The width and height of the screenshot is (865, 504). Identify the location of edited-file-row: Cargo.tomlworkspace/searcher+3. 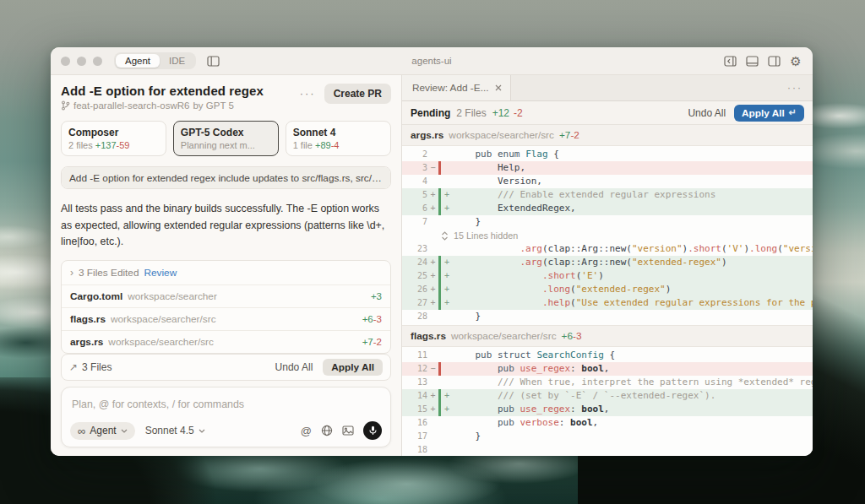
(226, 295).